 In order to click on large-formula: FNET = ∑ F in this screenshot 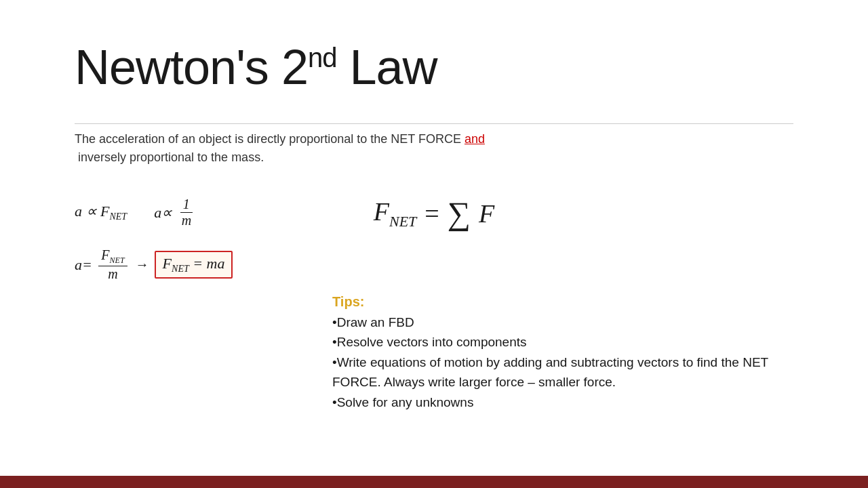, I will do `click(434, 214)`.